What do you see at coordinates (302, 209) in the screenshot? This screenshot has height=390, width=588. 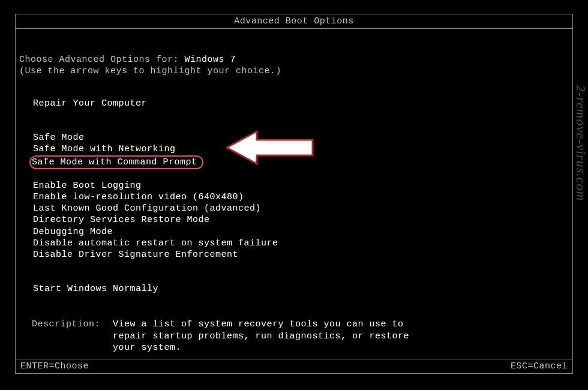 I see `menu-item-last-known-good: Last Known Good Configuration (advanced)` at bounding box center [302, 209].